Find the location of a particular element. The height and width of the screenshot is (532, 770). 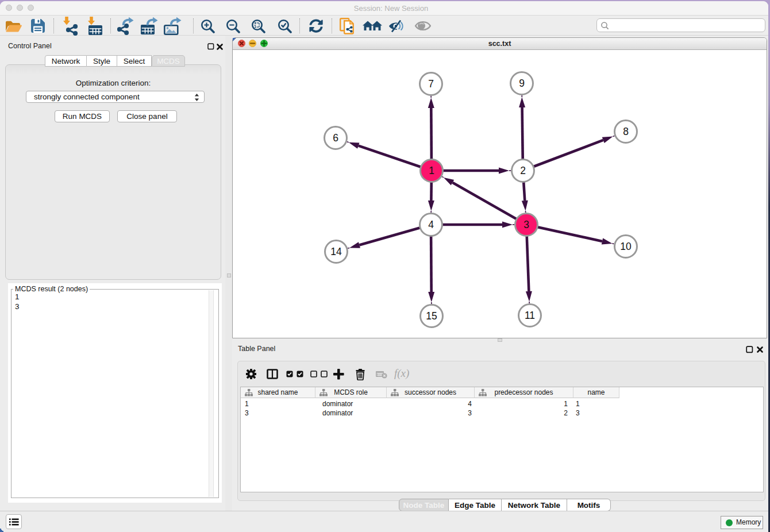

svg-text: 11 is located at coordinates (530, 315).